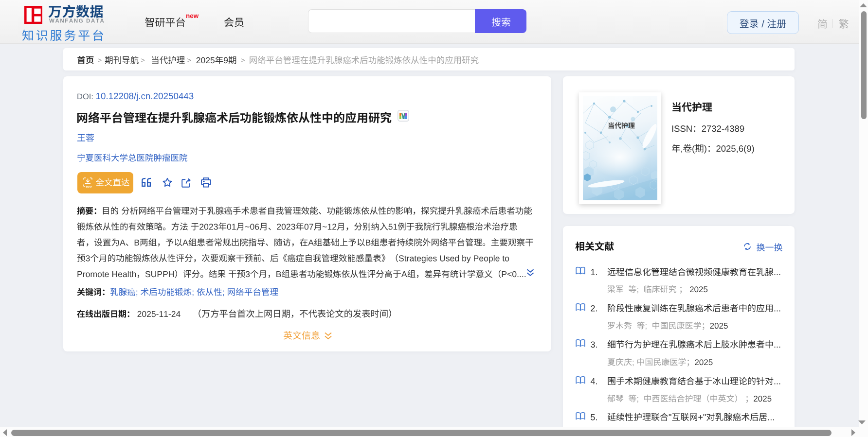  Describe the element at coordinates (89, 186) in the screenshot. I see `svg-text: free` at that location.